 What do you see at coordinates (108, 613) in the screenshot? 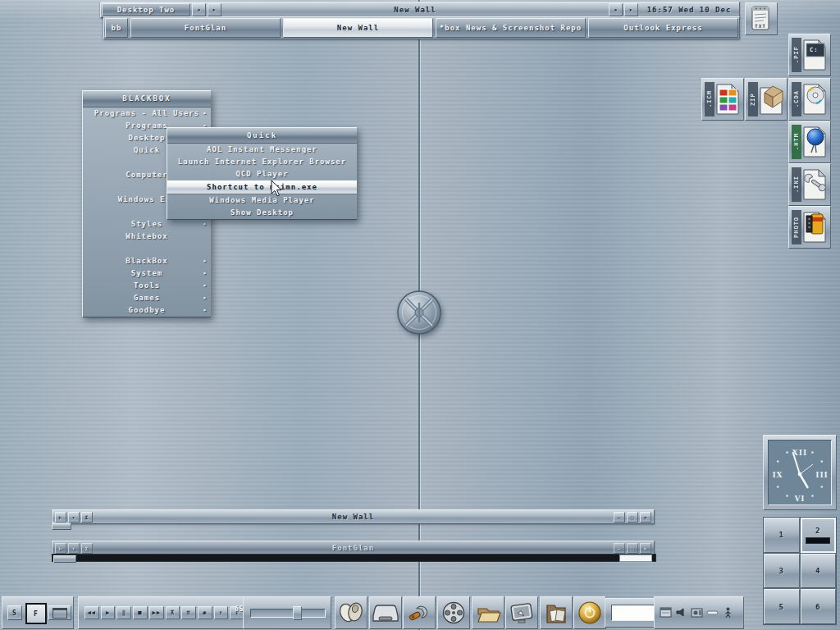
I see `media-play-button: ▶` at bounding box center [108, 613].